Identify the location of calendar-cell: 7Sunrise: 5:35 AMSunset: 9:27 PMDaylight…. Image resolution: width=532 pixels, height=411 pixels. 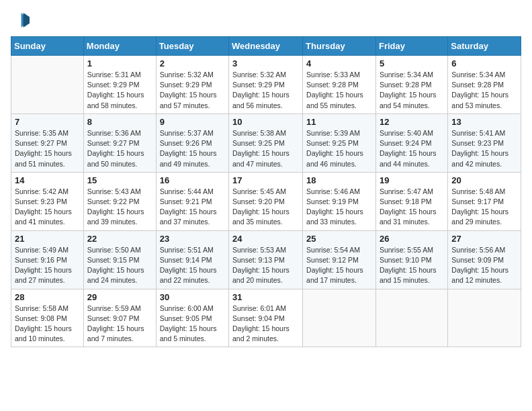
(48, 142).